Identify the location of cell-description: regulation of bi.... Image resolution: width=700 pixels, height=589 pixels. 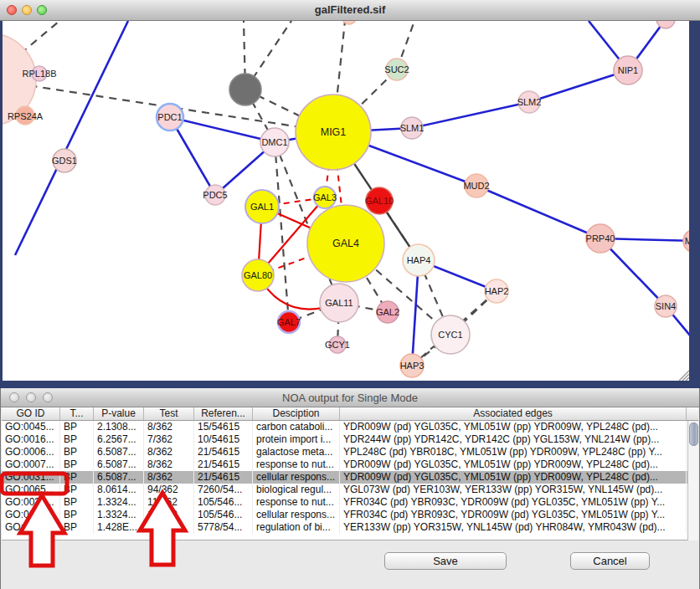
(296, 527).